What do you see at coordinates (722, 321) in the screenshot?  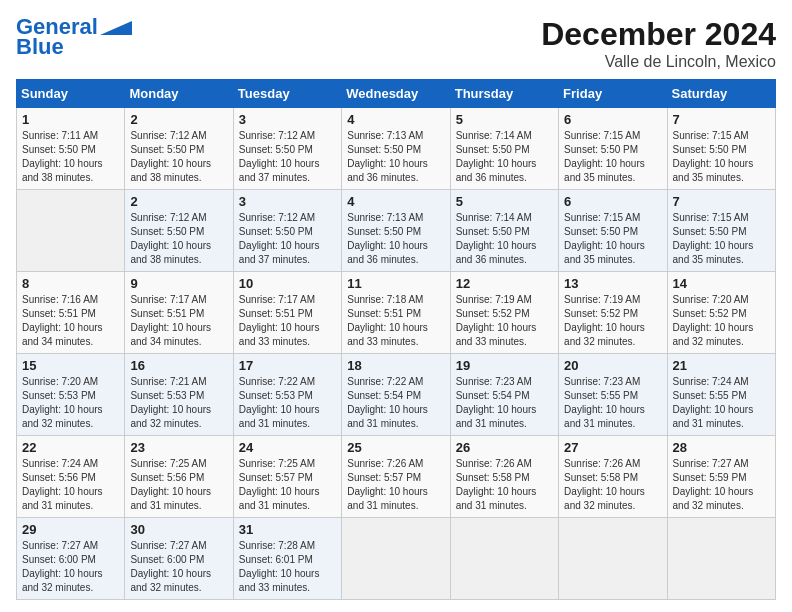 I see `day-info: Sunrise: 7:20 AM Sunset: 5:52 PM Dayligh…` at bounding box center [722, 321].